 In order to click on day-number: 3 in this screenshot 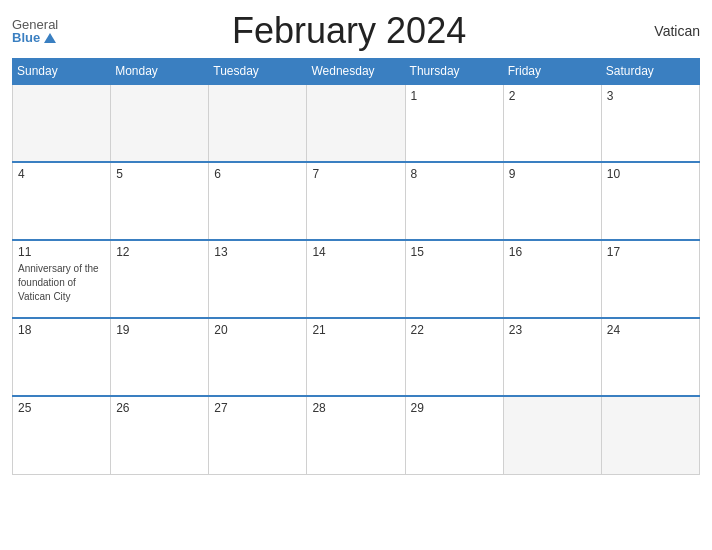, I will do `click(650, 96)`.